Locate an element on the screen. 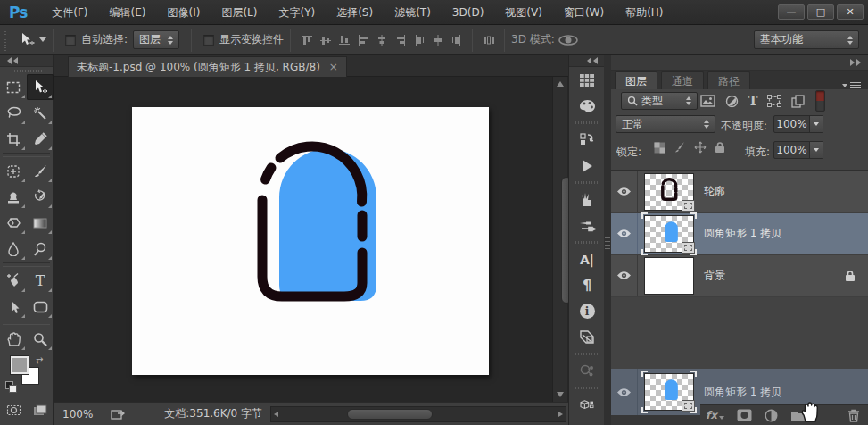 Image resolution: width=868 pixels, height=425 pixels. layer-thumbnail is located at coordinates (669, 192).